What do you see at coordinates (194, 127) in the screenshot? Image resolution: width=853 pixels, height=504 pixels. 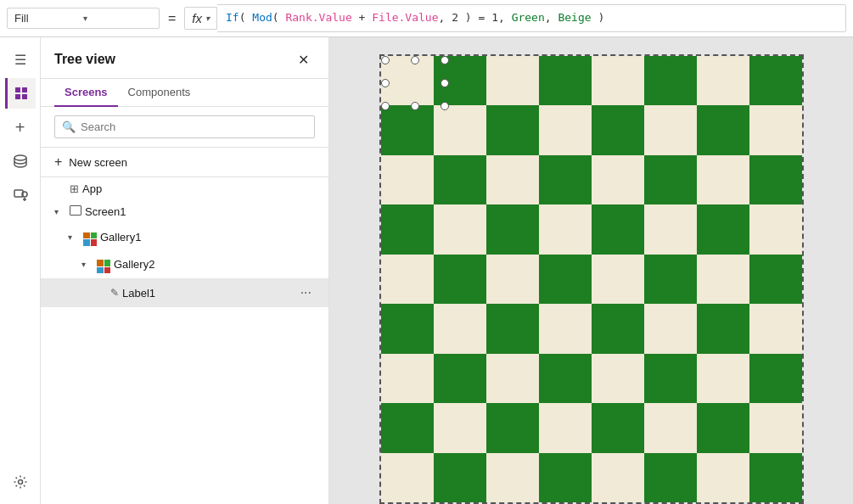 I see `search-input` at bounding box center [194, 127].